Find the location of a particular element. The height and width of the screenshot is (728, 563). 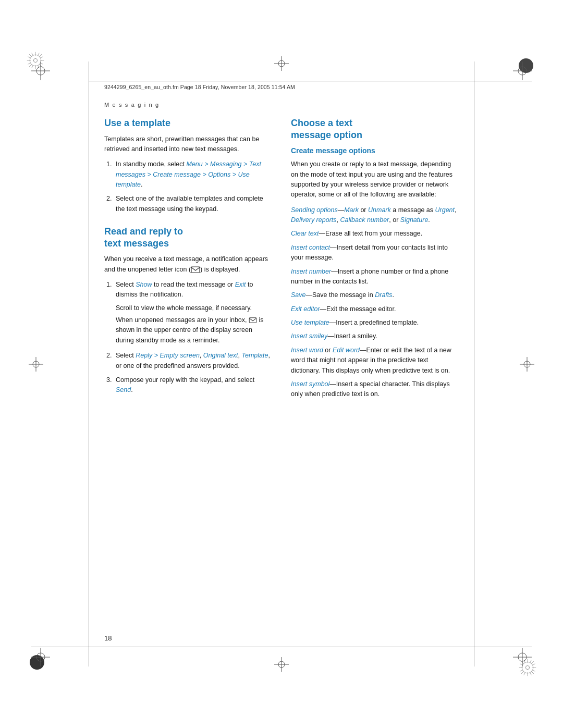

delivery-reports-link: Delivery reports is located at coordinates (314, 220).